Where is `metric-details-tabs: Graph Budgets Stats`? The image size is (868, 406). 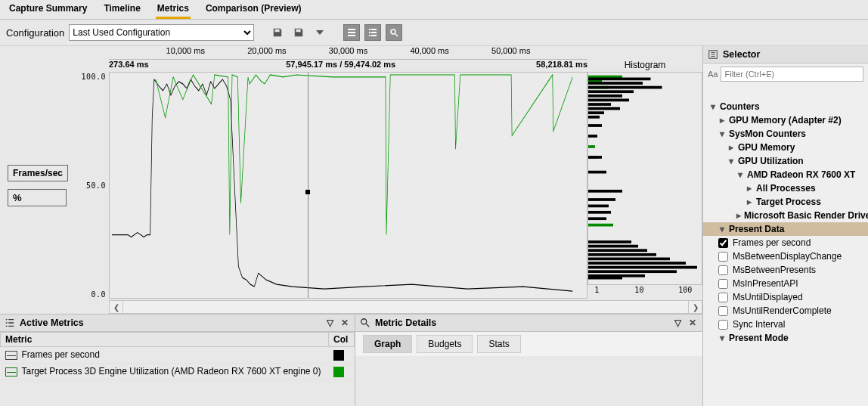
metric-details-tabs: Graph Budgets Stats is located at coordinates (529, 344).